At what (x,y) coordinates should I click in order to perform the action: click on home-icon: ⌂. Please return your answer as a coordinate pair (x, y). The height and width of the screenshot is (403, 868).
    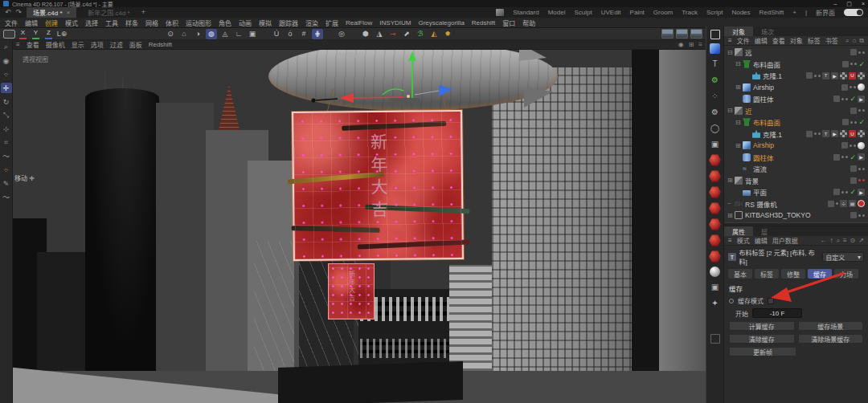
    Looking at the image, I should click on (854, 41).